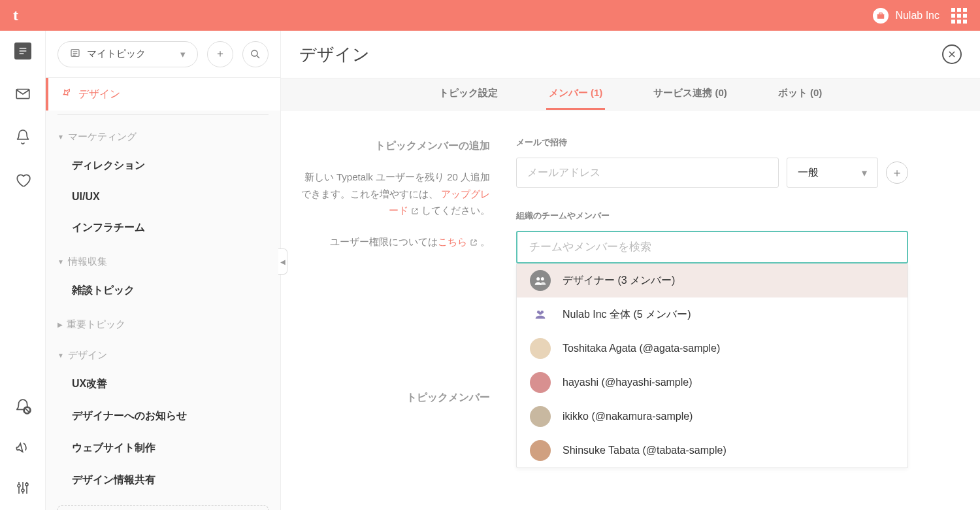  I want to click on add-topic-button: ＋, so click(220, 54).